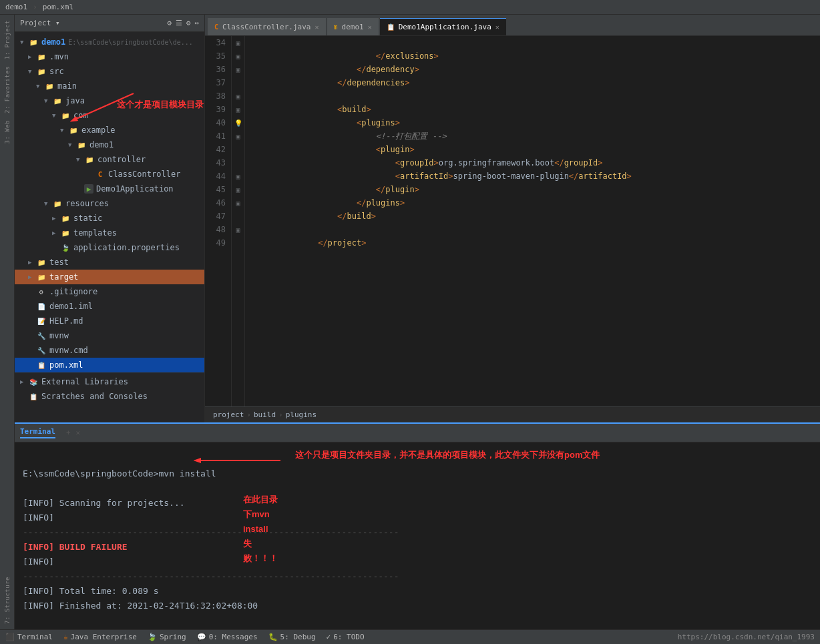 The height and width of the screenshot is (644, 820). Describe the element at coordinates (10, 637) in the screenshot. I see `status-terminal-icon: ⬛` at that location.